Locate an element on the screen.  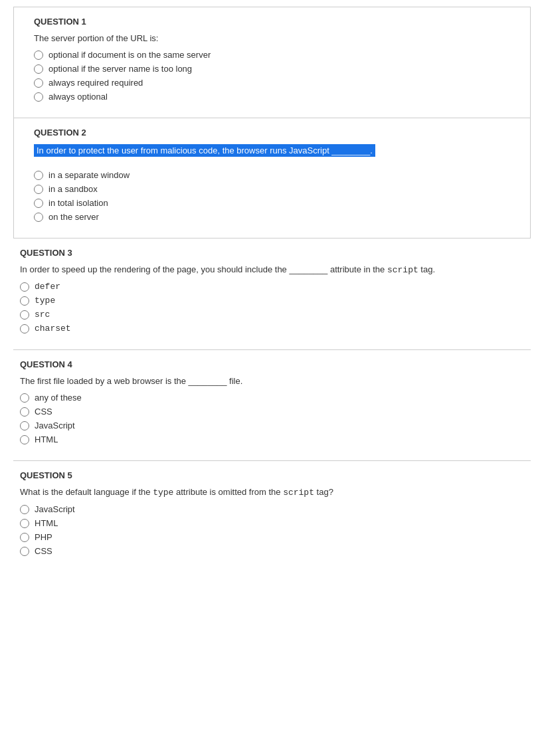
q1-option-1-label: optional if document is on the same serv… is located at coordinates (130, 54).